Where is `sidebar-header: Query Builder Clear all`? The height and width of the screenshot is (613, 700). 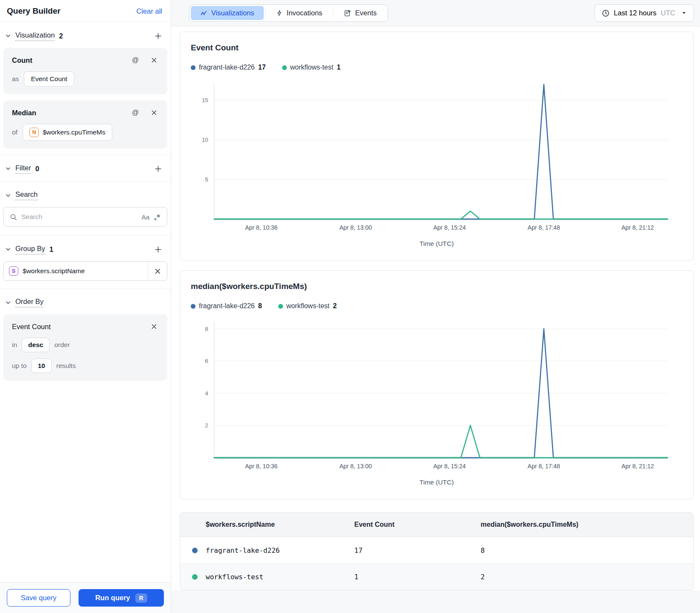 sidebar-header: Query Builder Clear all is located at coordinates (85, 11).